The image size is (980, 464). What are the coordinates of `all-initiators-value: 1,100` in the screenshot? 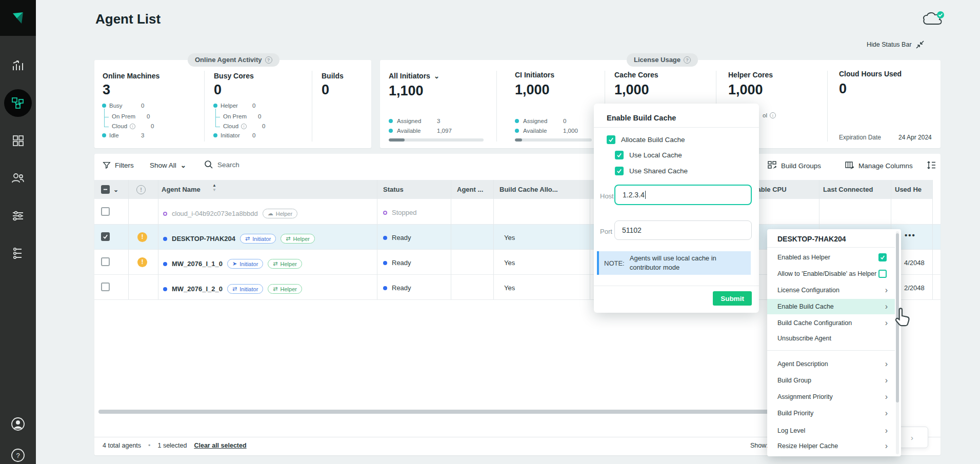 It's located at (406, 91).